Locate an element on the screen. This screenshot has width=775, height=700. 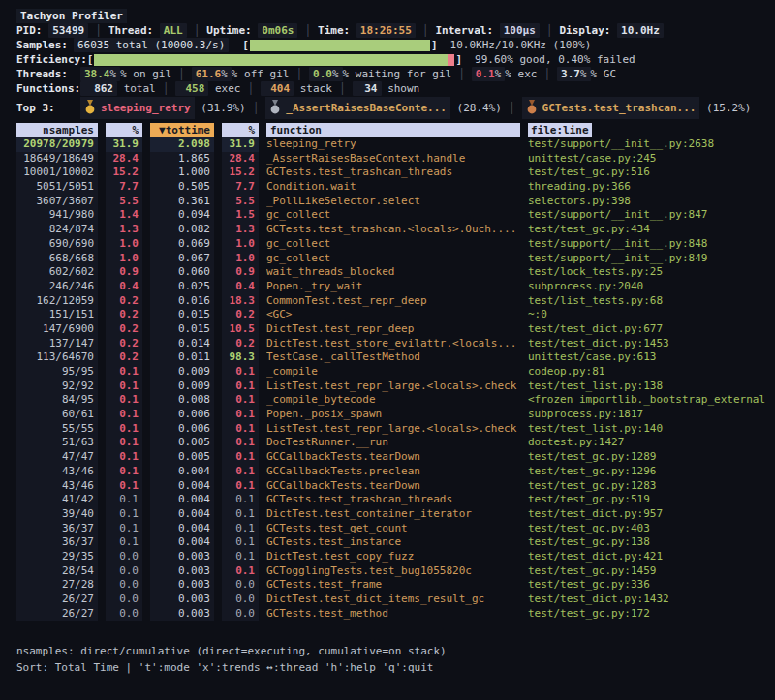
cell-tottime: 0.003 is located at coordinates (182, 585).